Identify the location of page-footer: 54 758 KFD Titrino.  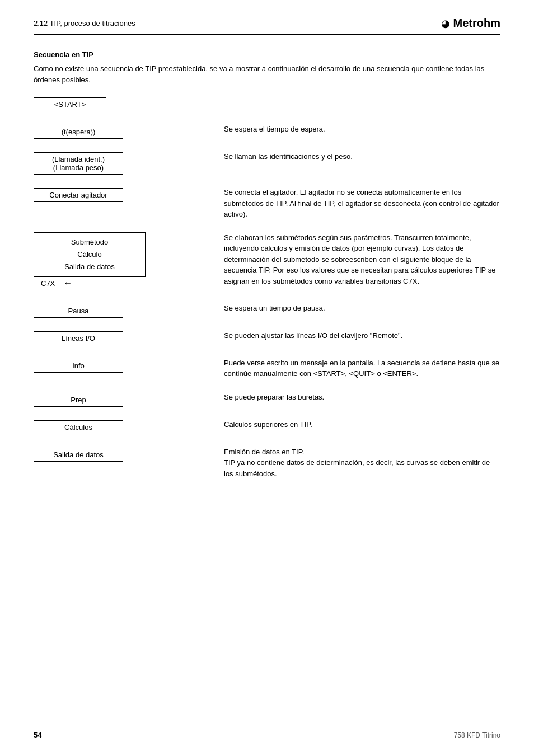
(267, 733).